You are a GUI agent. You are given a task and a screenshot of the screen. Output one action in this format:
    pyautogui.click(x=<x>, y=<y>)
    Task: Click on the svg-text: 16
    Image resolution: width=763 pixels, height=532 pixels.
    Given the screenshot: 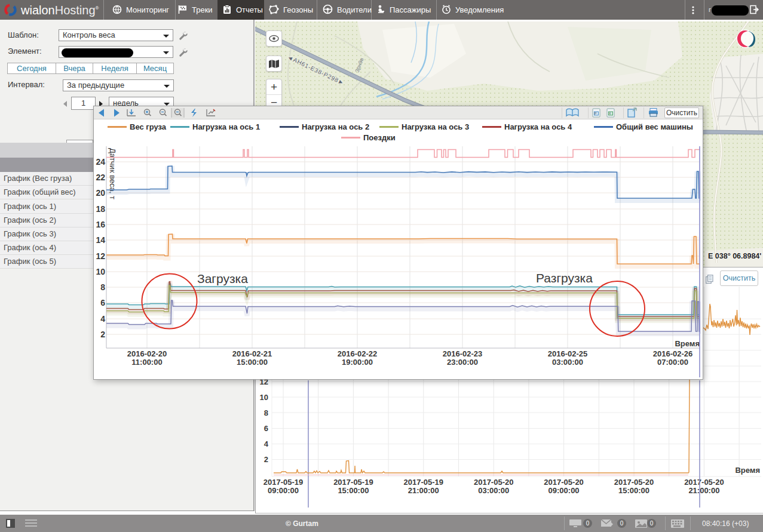 What is the action you would take?
    pyautogui.click(x=100, y=225)
    